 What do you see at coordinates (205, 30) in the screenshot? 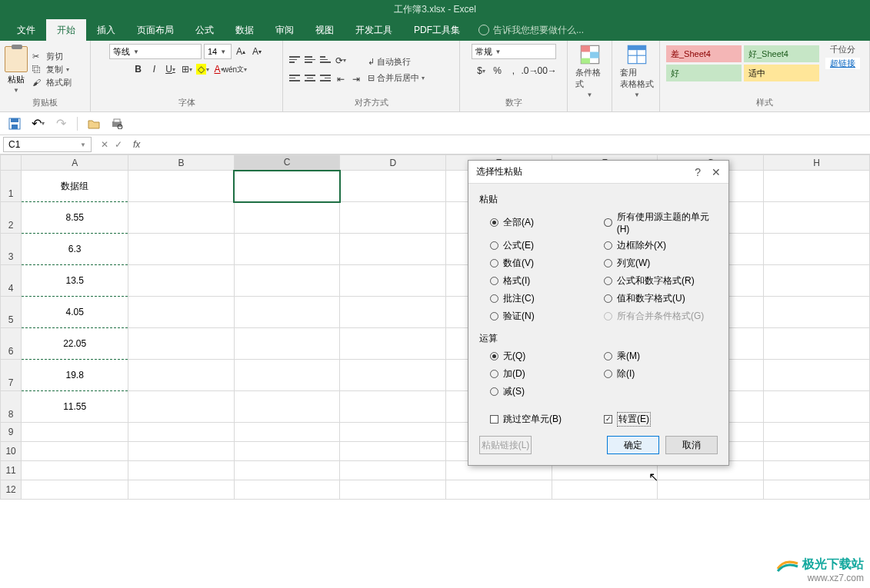
I see `tab-formulas: 公式` at bounding box center [205, 30].